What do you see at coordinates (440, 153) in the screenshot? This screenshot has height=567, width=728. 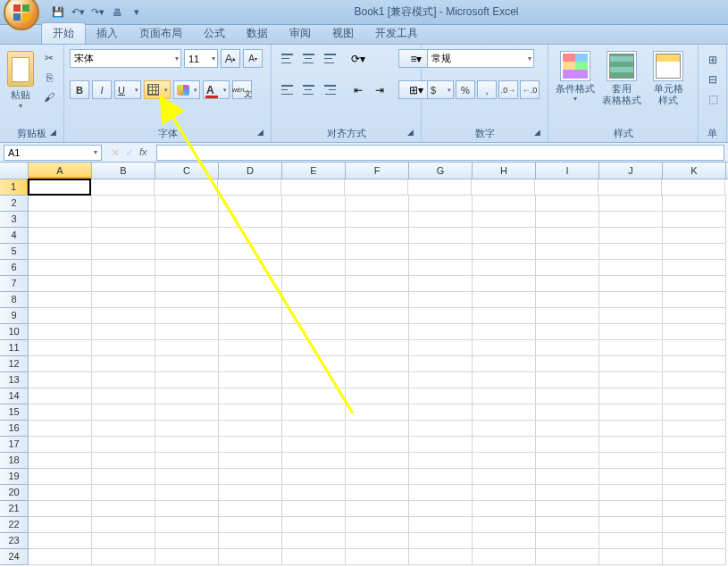 I see `formula-input` at bounding box center [440, 153].